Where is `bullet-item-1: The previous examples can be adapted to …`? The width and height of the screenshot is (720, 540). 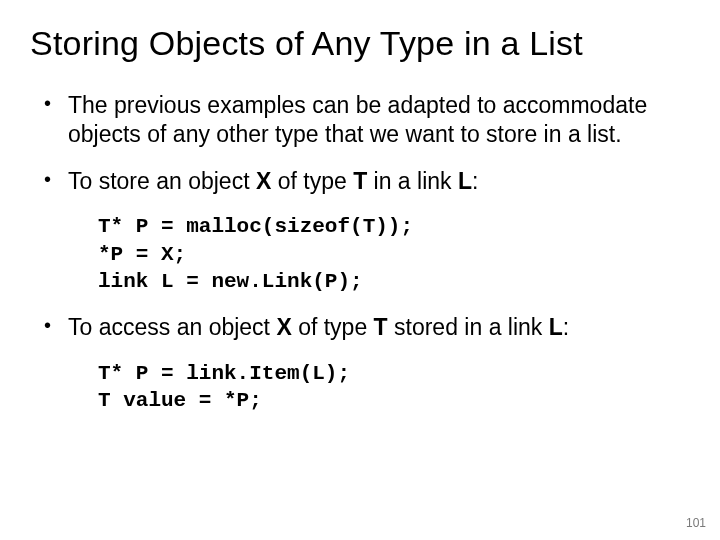
bullet-item-1: The previous examples can be adapted to … is located at coordinates (360, 120).